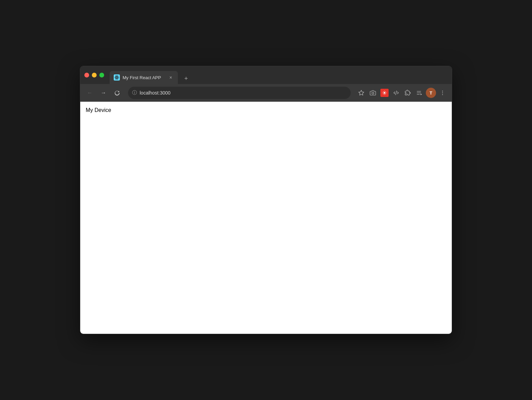  Describe the element at coordinates (103, 93) in the screenshot. I see `forward-button: →` at that location.